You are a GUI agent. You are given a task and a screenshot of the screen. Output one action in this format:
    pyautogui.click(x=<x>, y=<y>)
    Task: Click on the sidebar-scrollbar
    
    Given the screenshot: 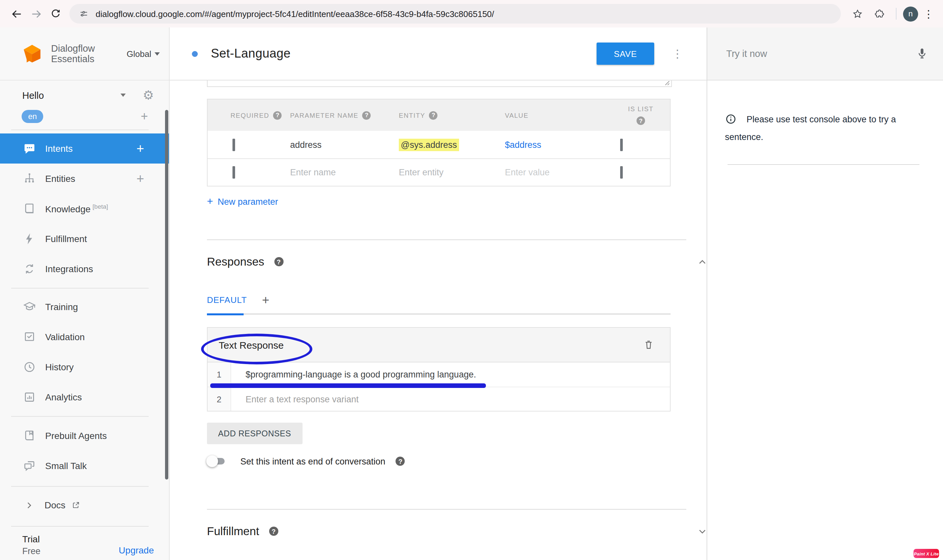 What is the action you would take?
    pyautogui.click(x=167, y=295)
    